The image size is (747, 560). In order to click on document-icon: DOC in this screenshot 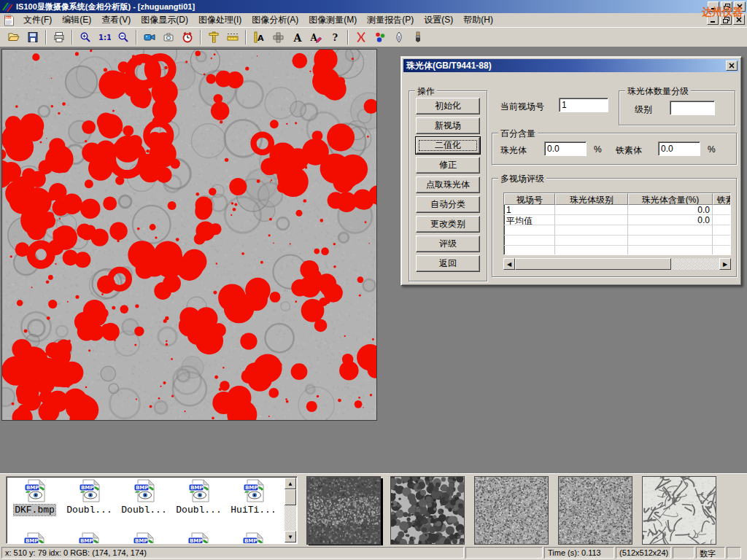, I will do `click(9, 20)`.